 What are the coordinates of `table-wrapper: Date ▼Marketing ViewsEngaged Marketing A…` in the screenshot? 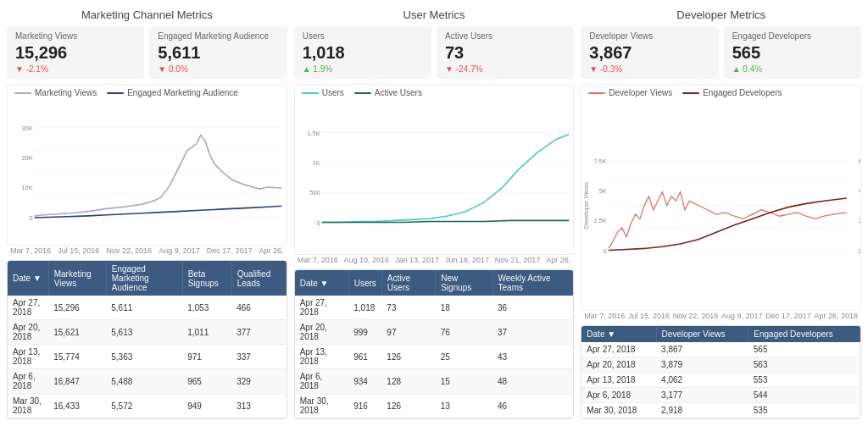 It's located at (147, 340).